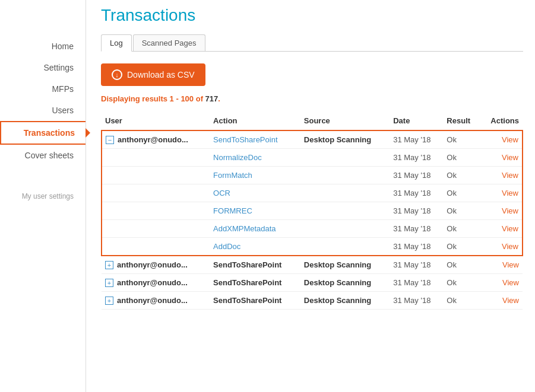 This screenshot has height=392, width=535. I want to click on tab-log: Log, so click(116, 43).